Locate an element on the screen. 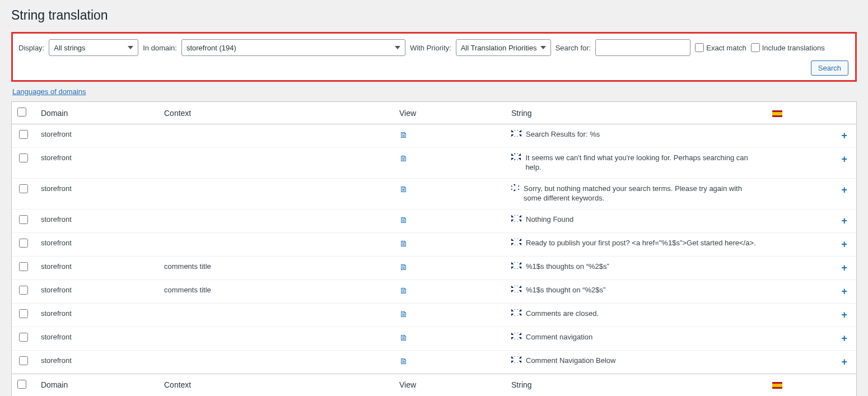 The height and width of the screenshot is (396, 868). include-translations-checkbox is located at coordinates (755, 48).